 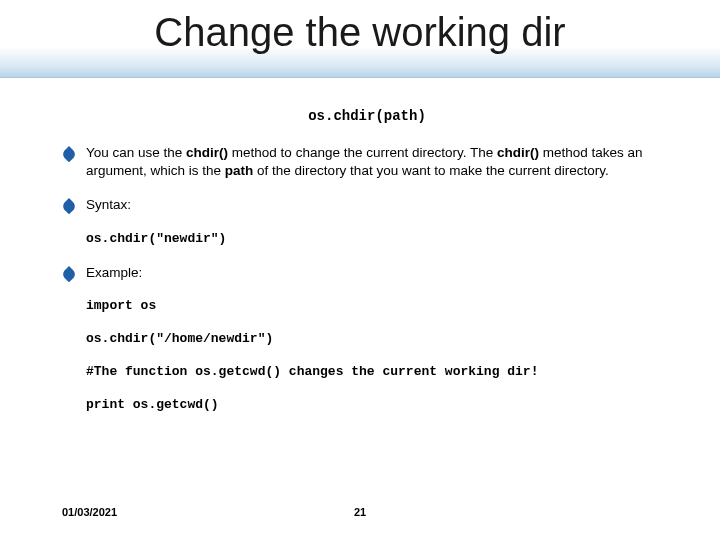 What do you see at coordinates (360, 32) in the screenshot?
I see `slide-title: Change the working dir` at bounding box center [360, 32].